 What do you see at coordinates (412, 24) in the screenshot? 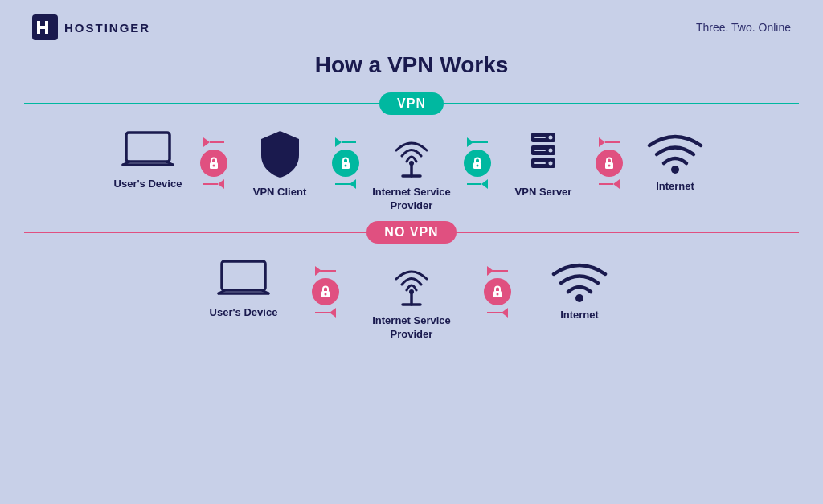
I see `header: HOSTINGER Three. Two. Online` at bounding box center [412, 24].